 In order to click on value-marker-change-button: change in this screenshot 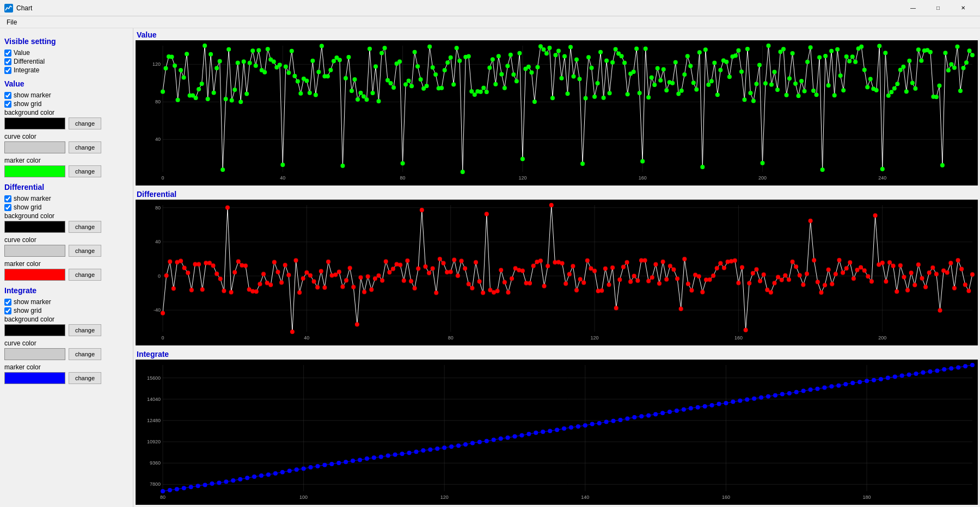, I will do `click(85, 171)`.